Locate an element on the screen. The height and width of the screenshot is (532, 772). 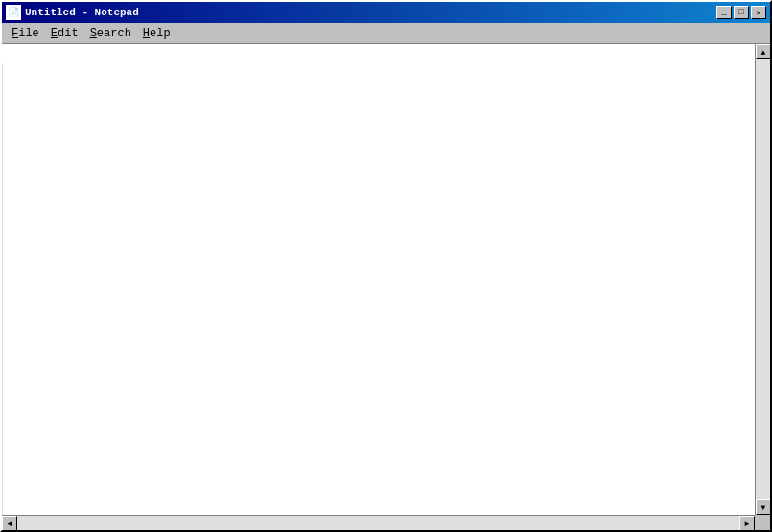
title-bar-left: 📄 Untitled - Notepad is located at coordinates (73, 12).